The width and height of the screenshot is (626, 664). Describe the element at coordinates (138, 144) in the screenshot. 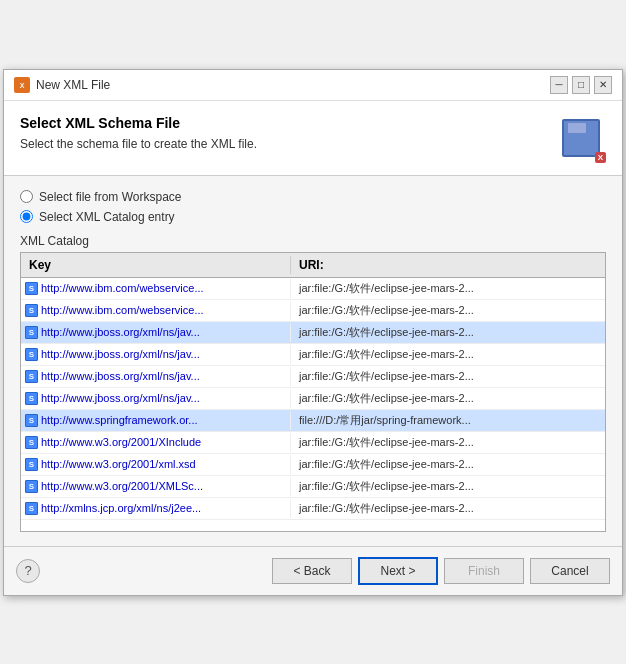

I see `page-description: Select the schema file to create the XML…` at that location.